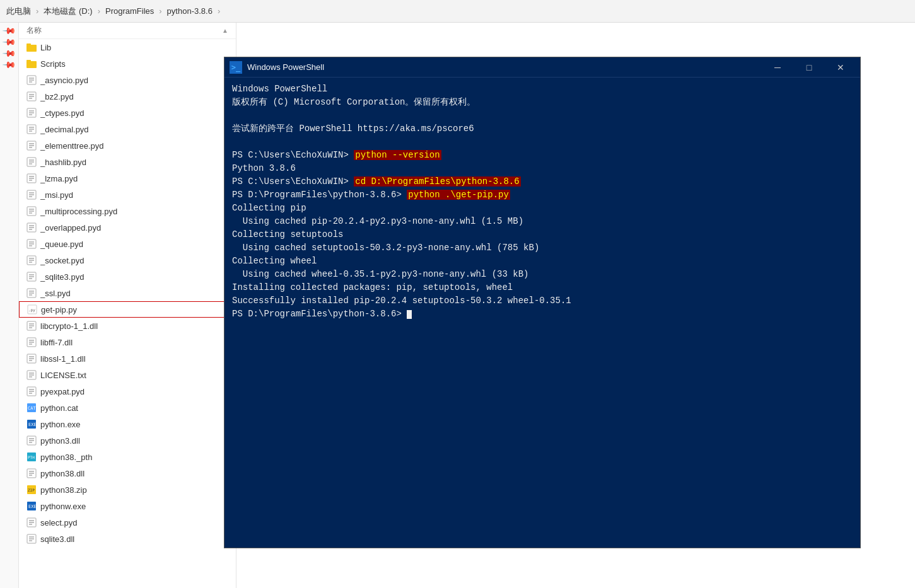 The image size is (915, 588). I want to click on file-item: _lzma.pyd, so click(127, 178).